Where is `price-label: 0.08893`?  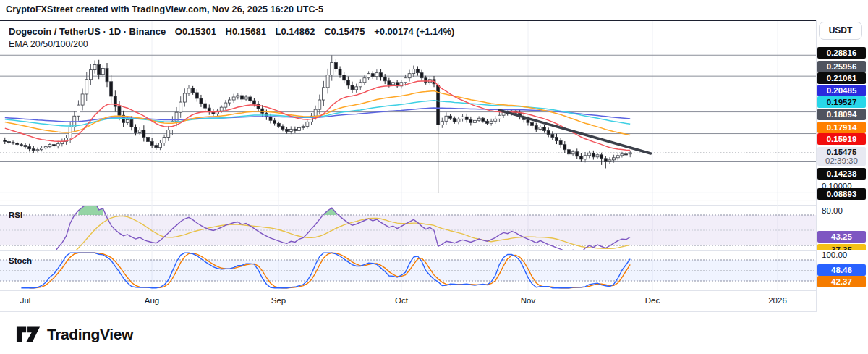
price-label: 0.08893 is located at coordinates (842, 194).